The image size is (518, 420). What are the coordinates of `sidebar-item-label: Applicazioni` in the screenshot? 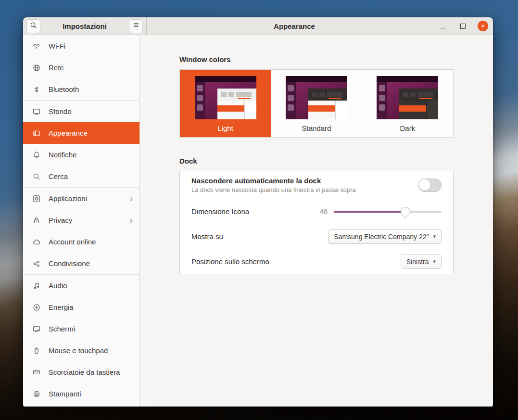 It's located at (85, 198).